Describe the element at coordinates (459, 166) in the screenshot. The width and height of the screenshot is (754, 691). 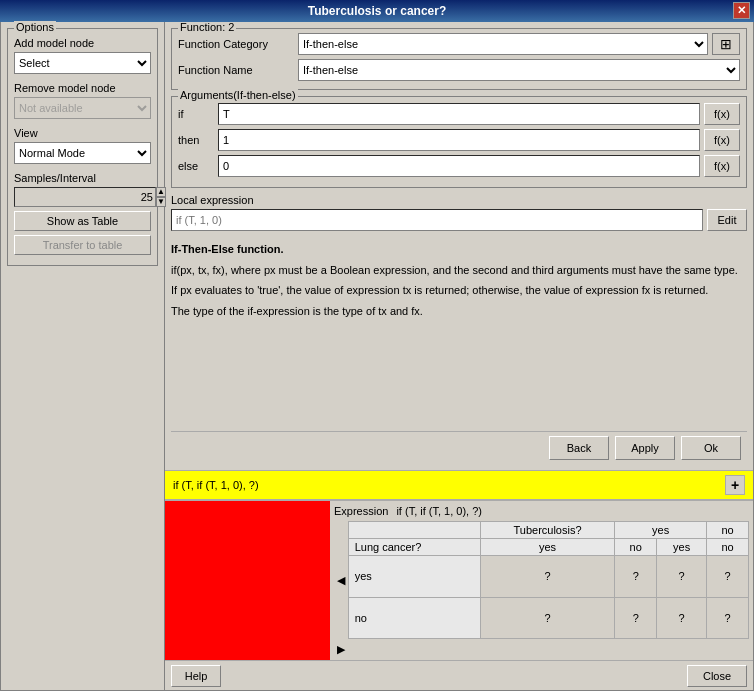
I see `else-input` at that location.